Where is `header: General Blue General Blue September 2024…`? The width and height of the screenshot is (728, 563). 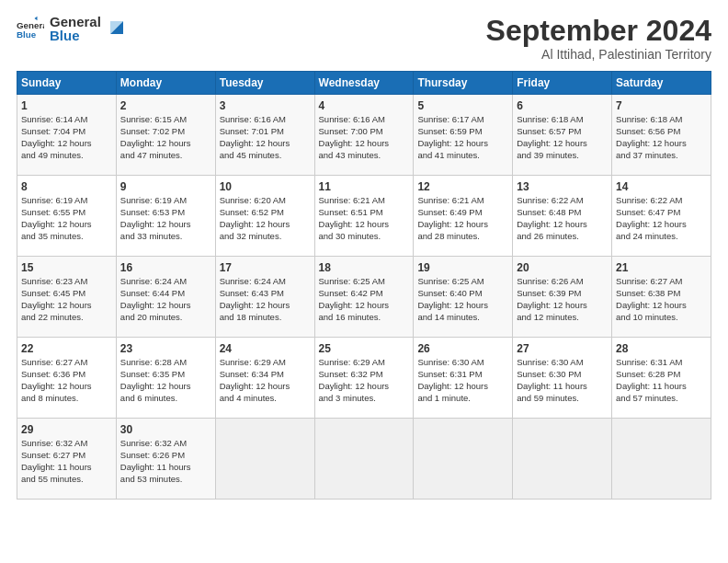 header: General Blue General Blue September 2024… is located at coordinates (364, 39).